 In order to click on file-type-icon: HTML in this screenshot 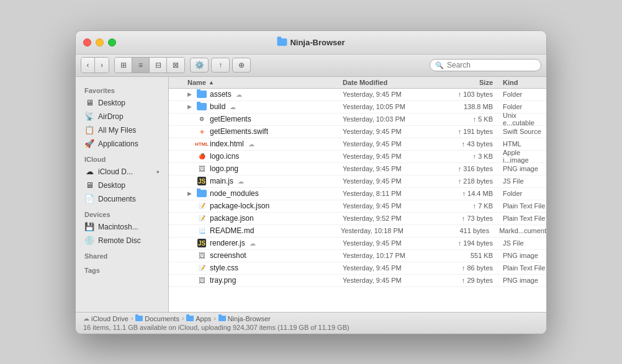, I will do `click(202, 144)`.